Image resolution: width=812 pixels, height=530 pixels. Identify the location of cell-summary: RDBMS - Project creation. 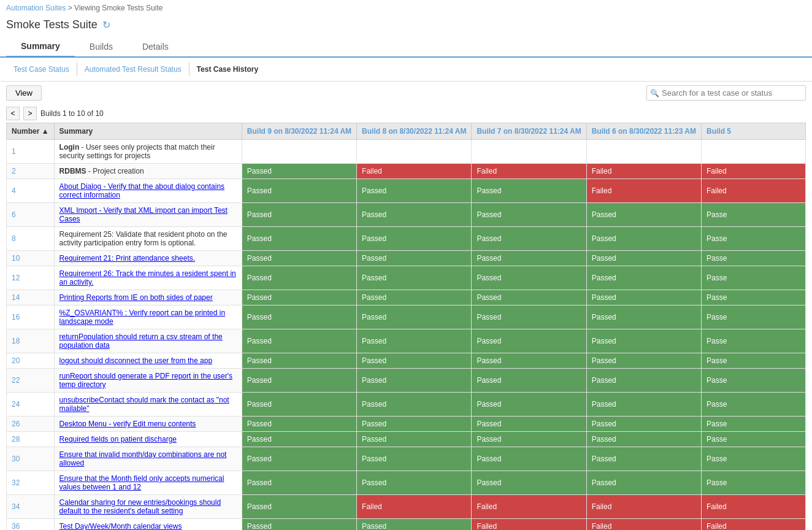
(148, 172).